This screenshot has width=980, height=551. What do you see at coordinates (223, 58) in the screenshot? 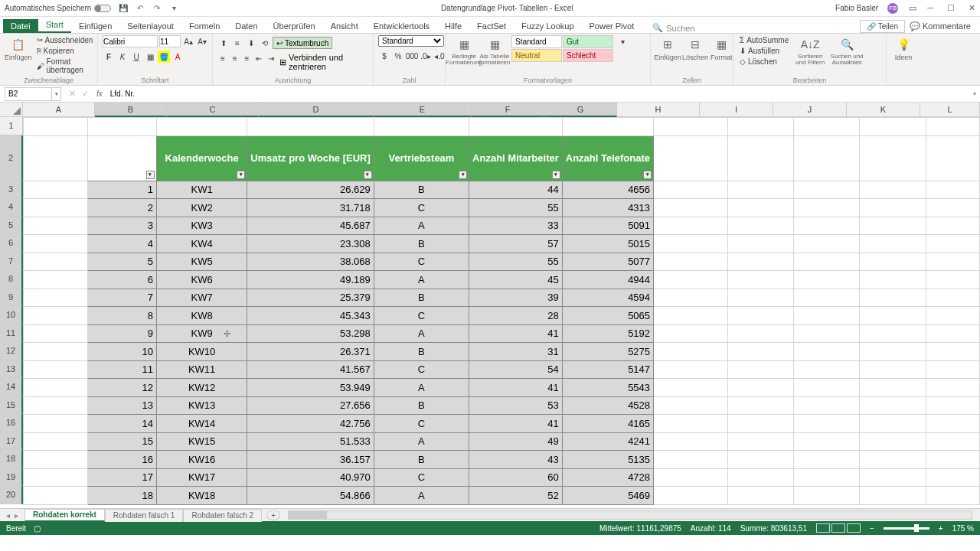
I see `align-left-icon: ≡` at bounding box center [223, 58].